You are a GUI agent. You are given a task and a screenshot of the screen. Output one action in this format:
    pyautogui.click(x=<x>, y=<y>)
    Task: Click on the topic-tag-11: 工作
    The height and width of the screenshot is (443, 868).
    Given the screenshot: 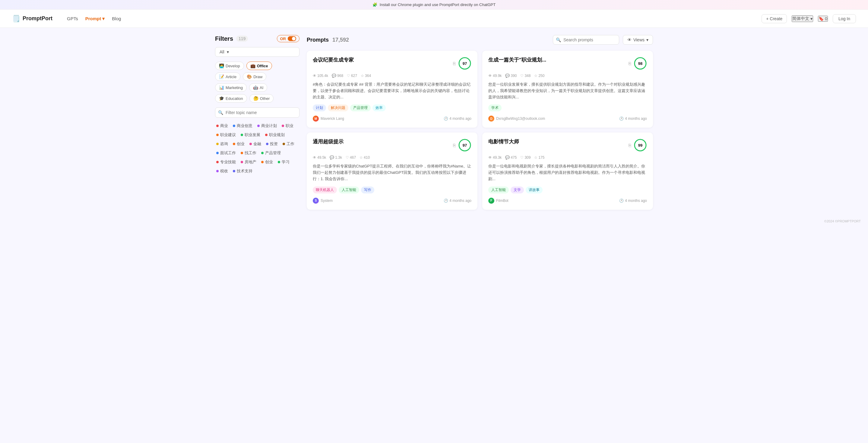 What is the action you would take?
    pyautogui.click(x=288, y=144)
    